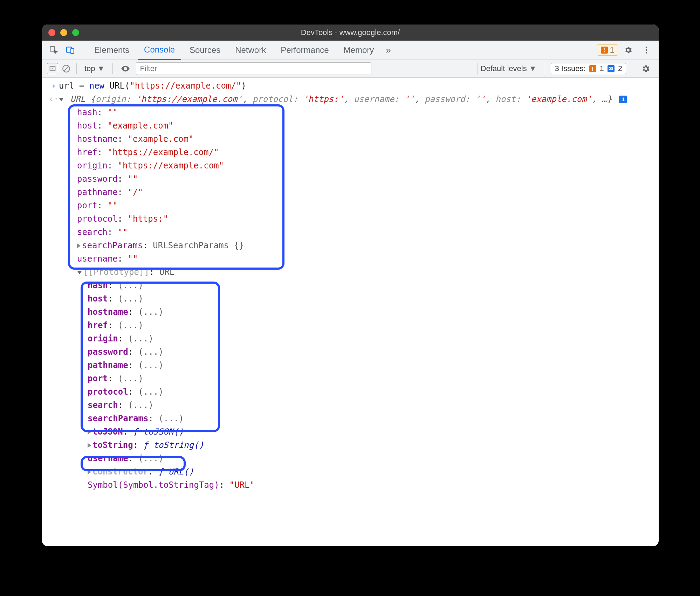  I want to click on prop-key: hostname, so click(97, 139).